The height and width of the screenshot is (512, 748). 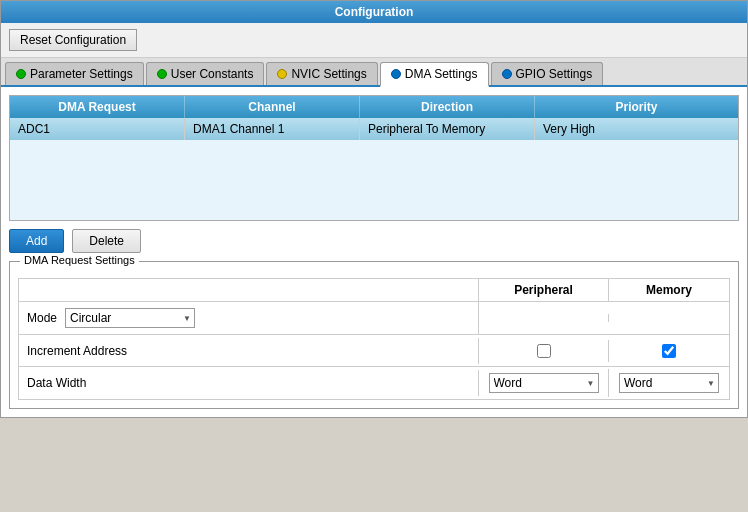 What do you see at coordinates (554, 74) in the screenshot?
I see `tab-label-gpio: GPIO Settings` at bounding box center [554, 74].